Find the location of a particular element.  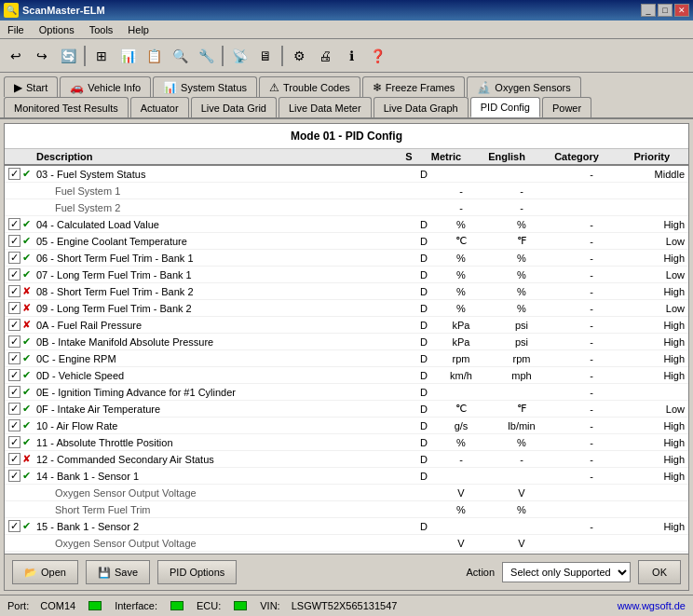

metric-10: g/s is located at coordinates (461, 426).